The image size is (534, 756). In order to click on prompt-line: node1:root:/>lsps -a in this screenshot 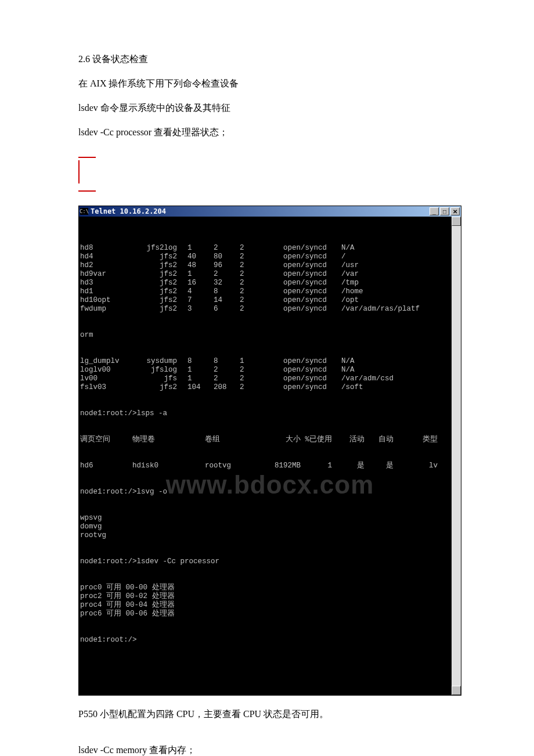, I will do `click(270, 413)`.